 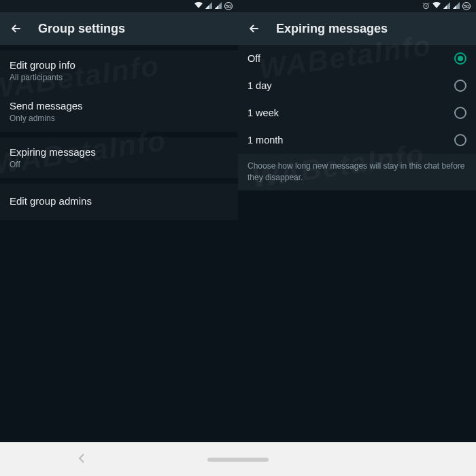 What do you see at coordinates (357, 172) in the screenshot?
I see `footer-description: Choose how long new messages will stay i…` at bounding box center [357, 172].